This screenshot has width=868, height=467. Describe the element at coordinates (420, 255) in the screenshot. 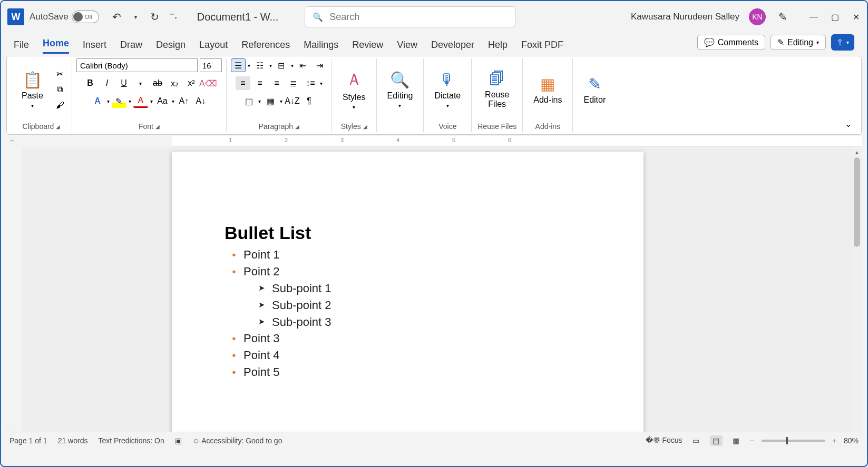

I see `list-item: Point 1` at that location.